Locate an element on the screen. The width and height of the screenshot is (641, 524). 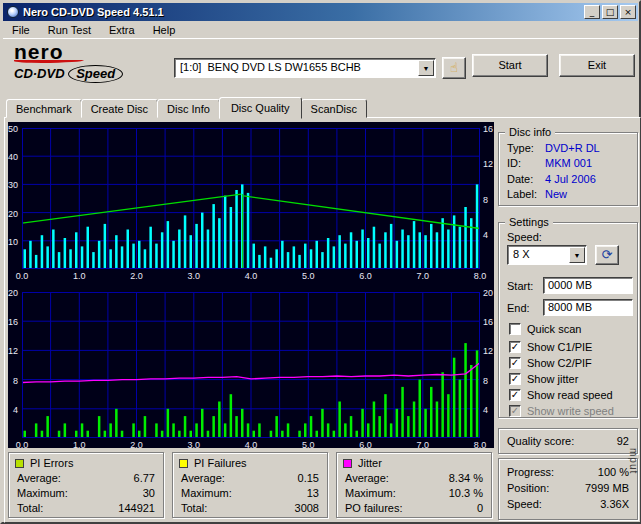
tab-create-disc: Create Disc is located at coordinates (120, 108).